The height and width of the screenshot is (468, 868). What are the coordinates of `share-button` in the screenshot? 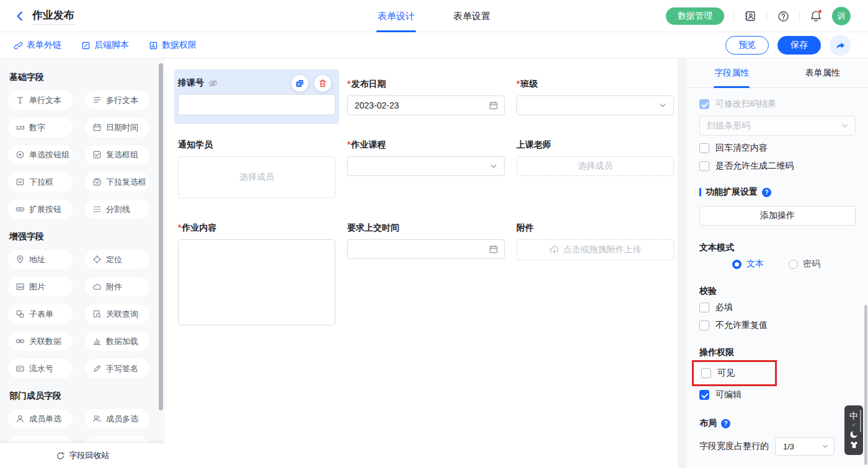 It's located at (840, 45).